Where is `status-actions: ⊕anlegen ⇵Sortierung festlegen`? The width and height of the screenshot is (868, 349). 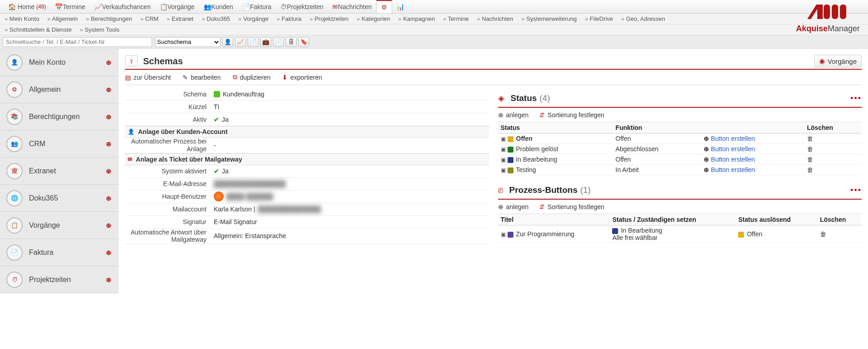 status-actions: ⊕anlegen ⇵Sortierung festlegen is located at coordinates (680, 115).